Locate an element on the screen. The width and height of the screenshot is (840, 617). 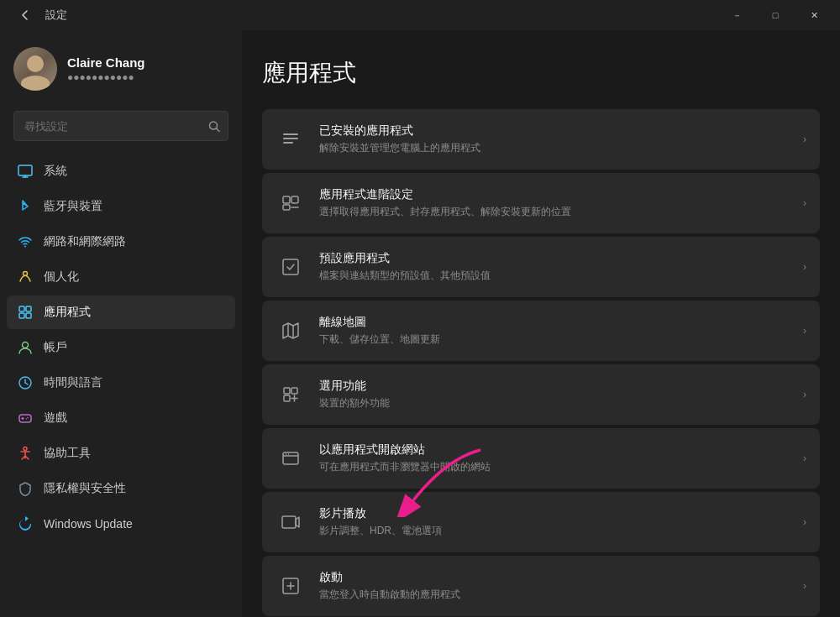
sidebar-item-personalization: 個人化 is located at coordinates (121, 277).